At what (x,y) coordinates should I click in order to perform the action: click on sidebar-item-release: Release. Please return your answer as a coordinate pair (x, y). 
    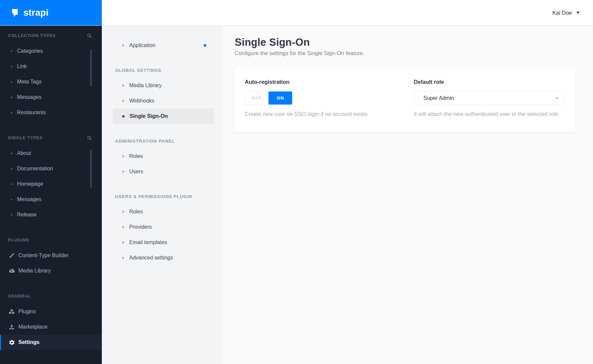
    Looking at the image, I should click on (51, 215).